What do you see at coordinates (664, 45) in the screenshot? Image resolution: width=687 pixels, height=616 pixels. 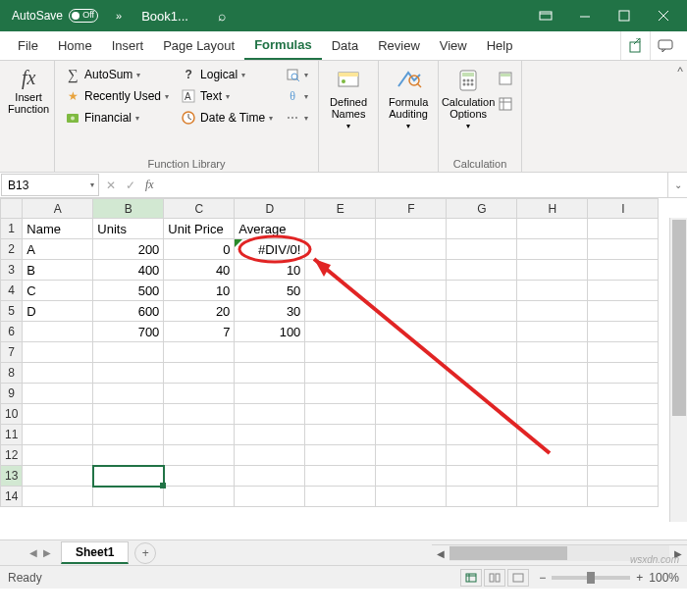 I see `comments-button` at bounding box center [664, 45].